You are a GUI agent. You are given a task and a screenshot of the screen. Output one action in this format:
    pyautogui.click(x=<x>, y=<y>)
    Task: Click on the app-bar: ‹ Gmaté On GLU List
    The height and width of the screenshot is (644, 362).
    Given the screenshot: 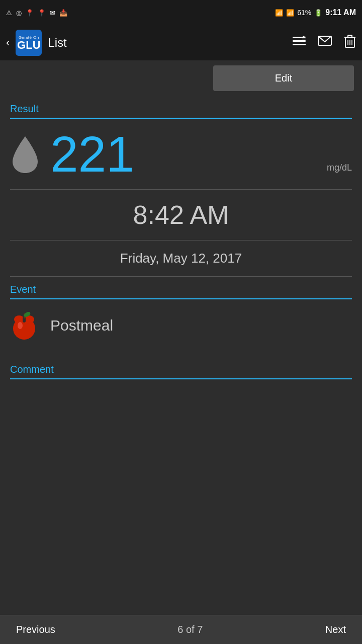 What is the action you would take?
    pyautogui.click(x=181, y=43)
    